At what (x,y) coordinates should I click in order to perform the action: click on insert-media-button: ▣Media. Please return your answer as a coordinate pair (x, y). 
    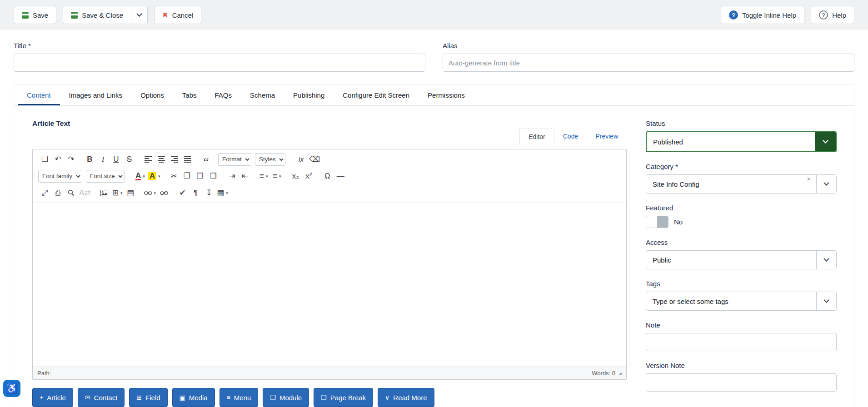
    Looking at the image, I should click on (194, 397).